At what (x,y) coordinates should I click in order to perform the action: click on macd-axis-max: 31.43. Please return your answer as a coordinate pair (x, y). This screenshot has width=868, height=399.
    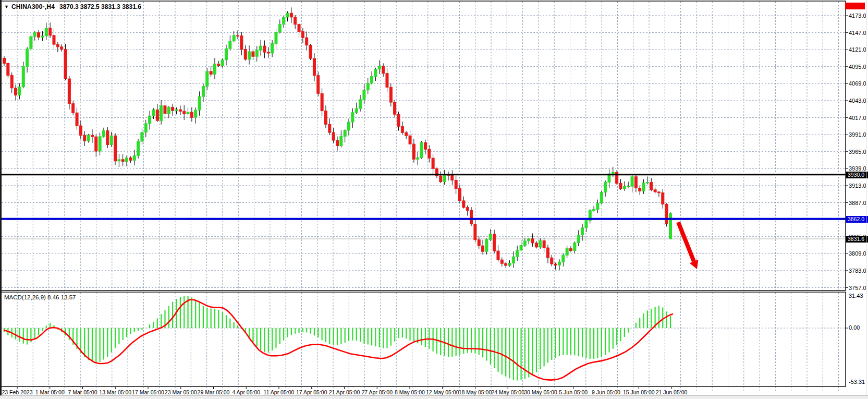
    Looking at the image, I should click on (856, 296).